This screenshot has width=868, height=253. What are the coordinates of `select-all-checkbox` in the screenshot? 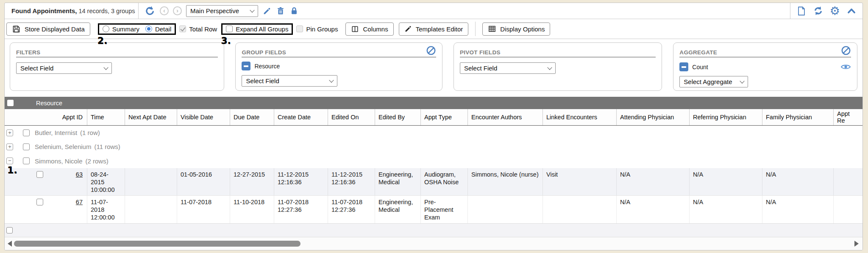 It's located at (10, 103).